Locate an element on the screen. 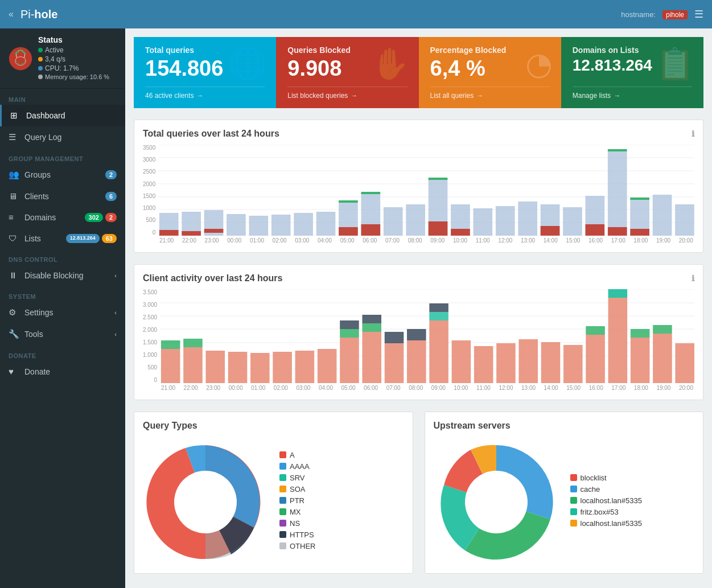  sidebar-section-system: SYSTEM is located at coordinates (63, 295).